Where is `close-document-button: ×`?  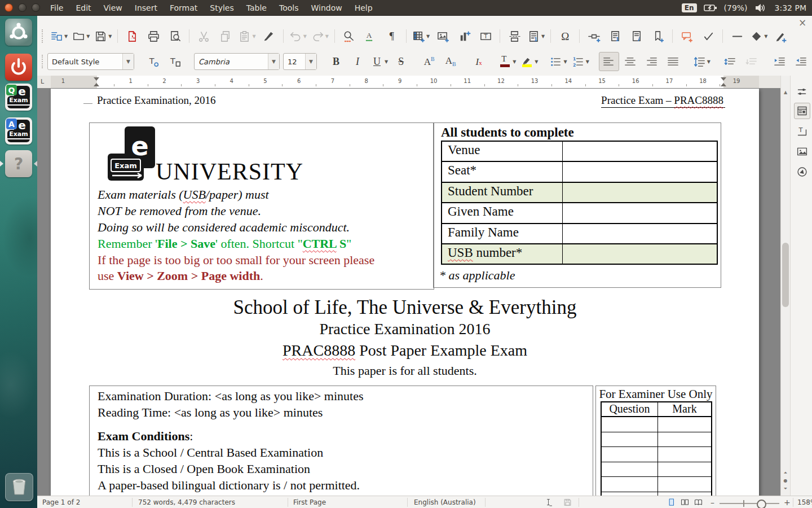 close-document-button: × is located at coordinates (802, 23).